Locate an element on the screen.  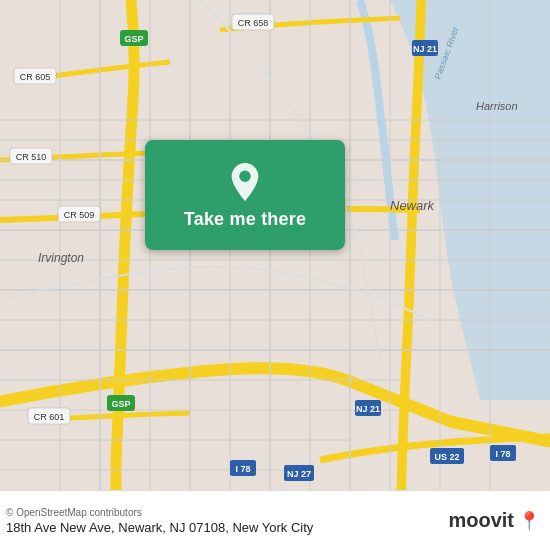
take-me-there-label: Take me there is located at coordinates (245, 220).